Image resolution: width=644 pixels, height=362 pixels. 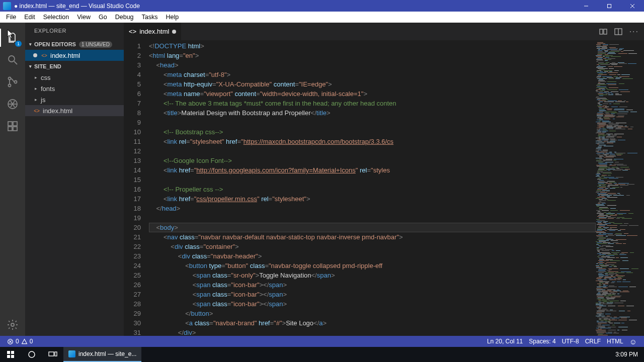 I want to click on window-close-button, so click(x=632, y=6).